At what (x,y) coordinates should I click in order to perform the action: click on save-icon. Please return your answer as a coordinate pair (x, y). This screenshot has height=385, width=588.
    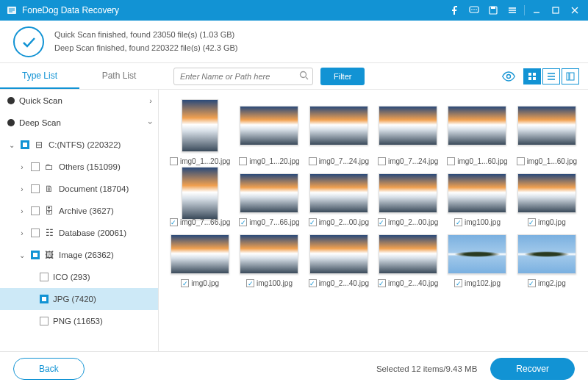
    Looking at the image, I should click on (493, 10).